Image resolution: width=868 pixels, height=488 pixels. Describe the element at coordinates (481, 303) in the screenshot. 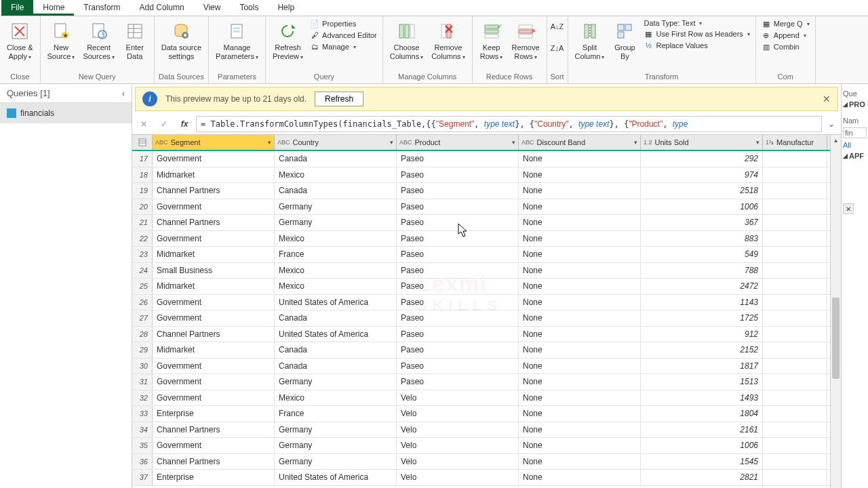

I see `table-row: 26GovernmentUnited States of AmericaPase…` at that location.